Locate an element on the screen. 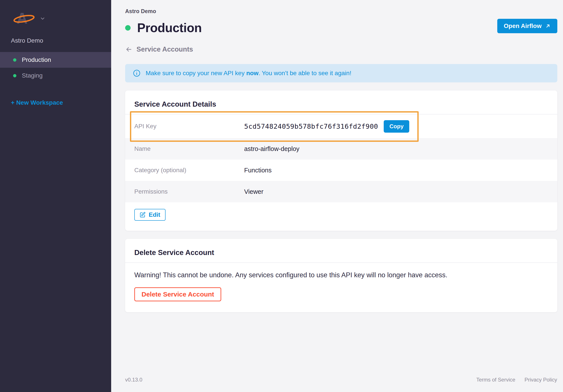  workspace-name: Astro Demo is located at coordinates (55, 41).